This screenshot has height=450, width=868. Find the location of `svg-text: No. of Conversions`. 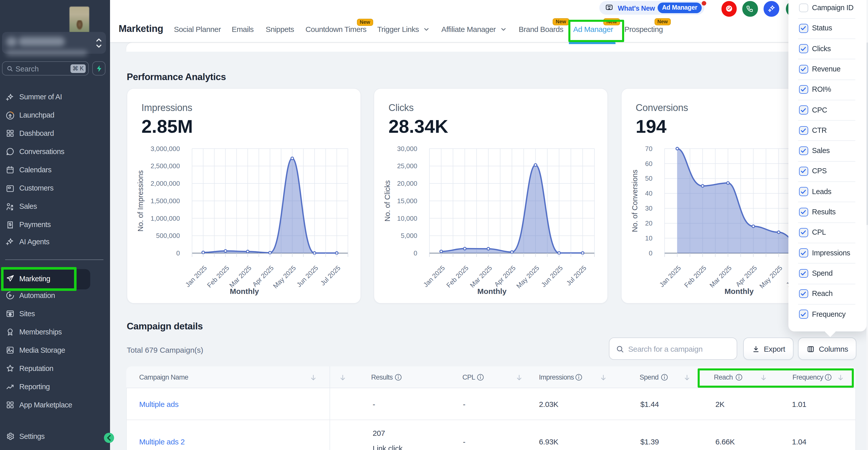

svg-text: No. of Conversions is located at coordinates (634, 201).